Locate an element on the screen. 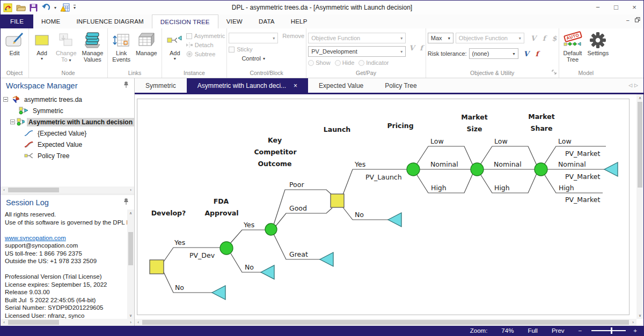  node-label-outcome: Outcome is located at coordinates (275, 164).